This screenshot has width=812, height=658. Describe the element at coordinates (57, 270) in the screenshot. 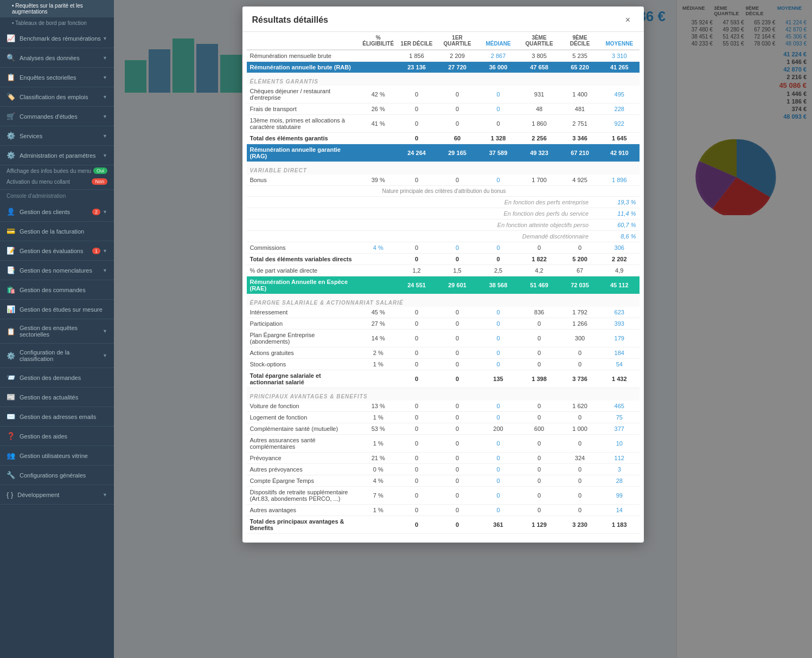

I see `sidebar-item-gestion-nomenclatures: 📑 Gestion des nomenclatures ▼` at that location.